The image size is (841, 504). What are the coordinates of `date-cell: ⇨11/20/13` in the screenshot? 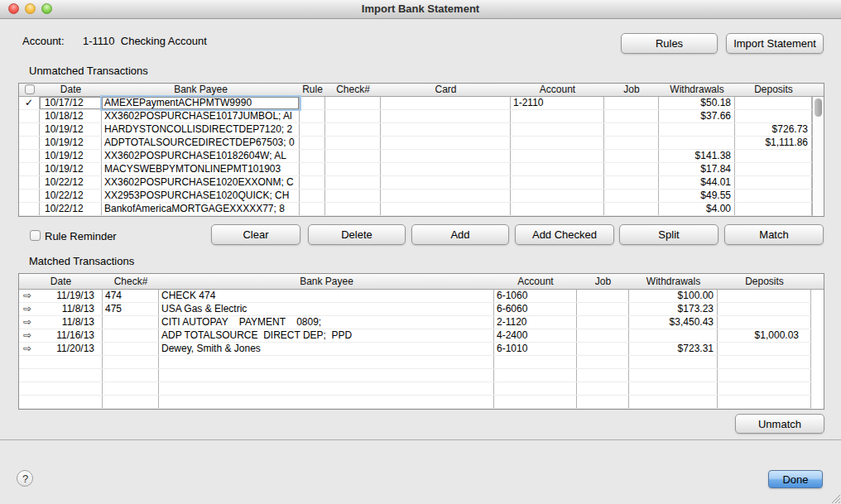 It's located at (61, 349).